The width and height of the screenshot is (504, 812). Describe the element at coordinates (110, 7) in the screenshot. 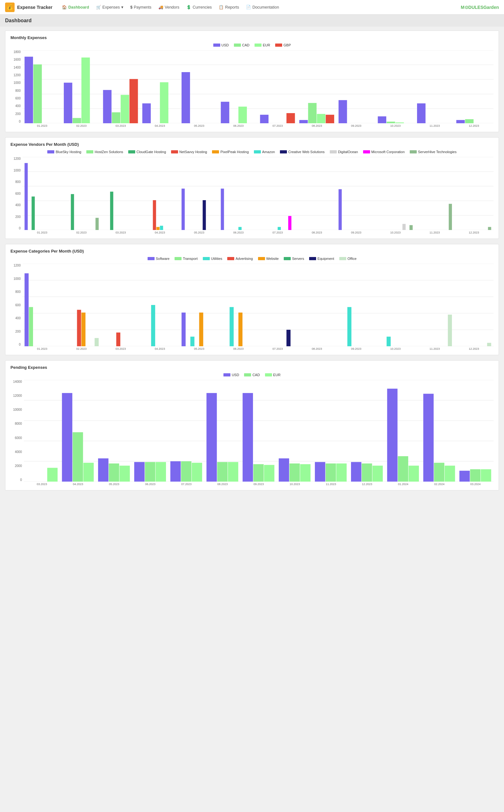

I see `nav-expenses: 🛒 Expenses ▾` at that location.